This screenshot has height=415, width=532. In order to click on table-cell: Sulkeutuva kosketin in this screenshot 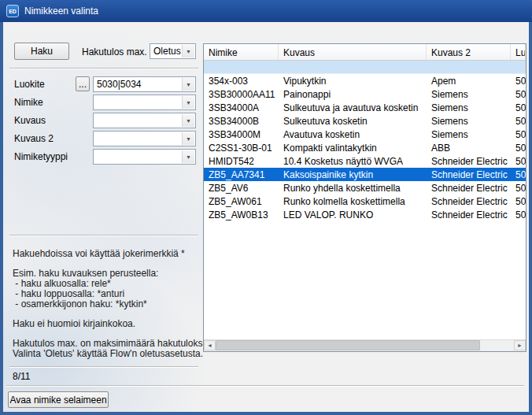, I will do `click(353, 121)`.